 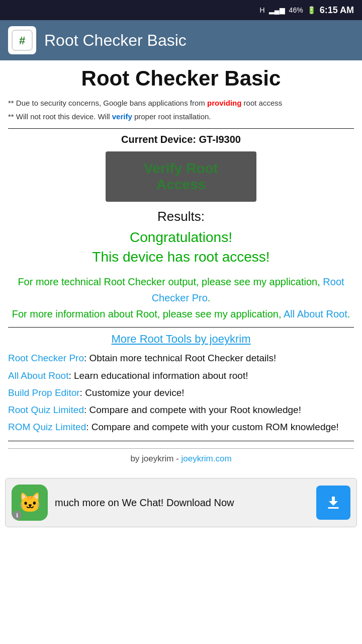 What do you see at coordinates (224, 103) in the screenshot?
I see `security-text-highlight: providing` at bounding box center [224, 103].